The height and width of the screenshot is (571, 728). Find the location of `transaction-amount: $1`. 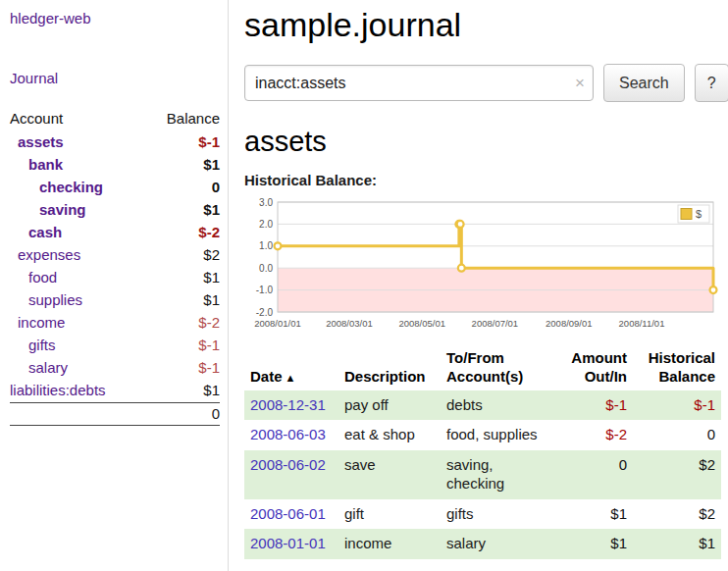

transaction-amount: $1 is located at coordinates (596, 514).